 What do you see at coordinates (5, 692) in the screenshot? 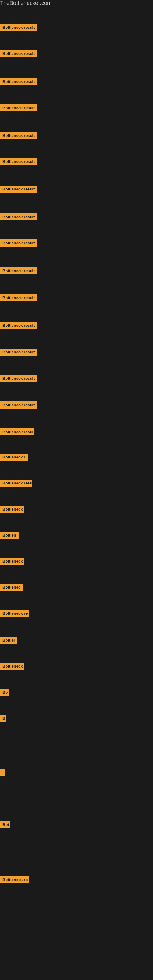
I see `bottleneck-badge-26: Bo` at bounding box center [5, 692].